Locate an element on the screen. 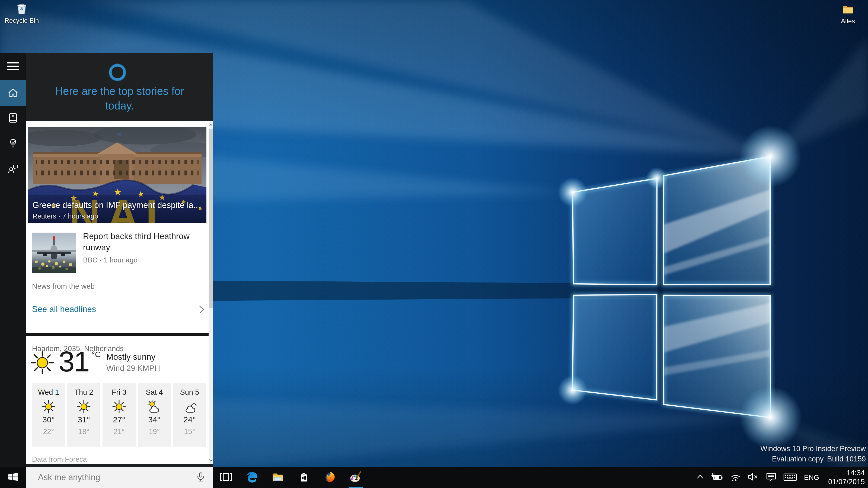 This screenshot has height=488, width=868. sidebar-item-feedback is located at coordinates (13, 169).